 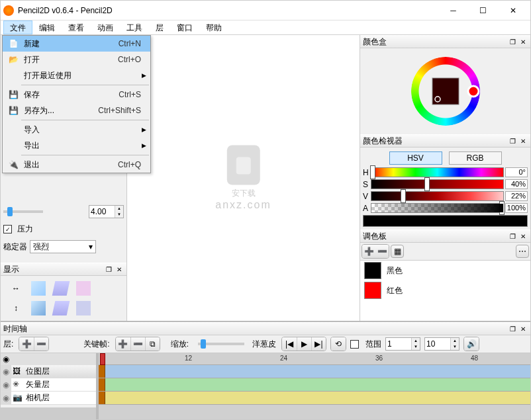 What do you see at coordinates (403, 344) in the screenshot?
I see `range-start-spinner: ▲▼` at bounding box center [403, 344].